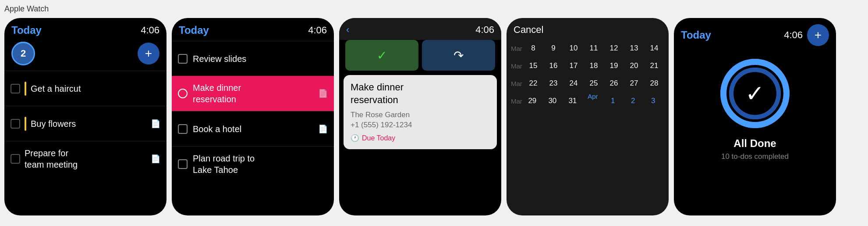  What do you see at coordinates (594, 83) in the screenshot?
I see `days-row: 22 23 24 25 26 27 28` at bounding box center [594, 83].